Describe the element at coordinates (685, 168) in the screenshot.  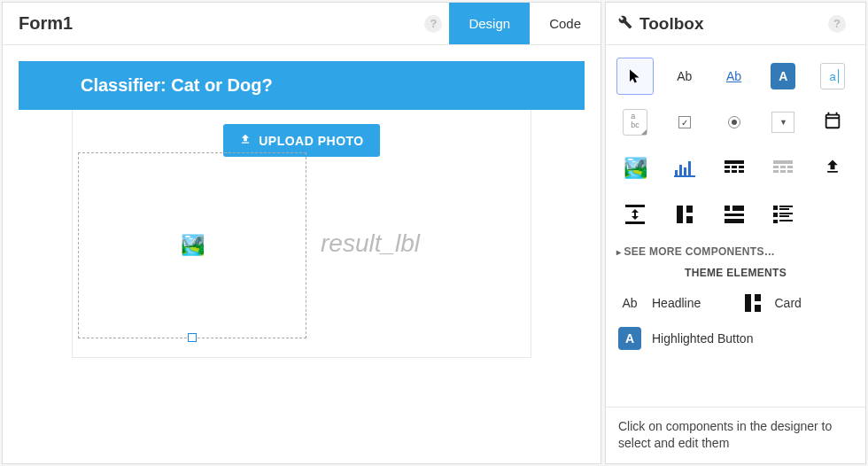
I see `tool-chart` at that location.